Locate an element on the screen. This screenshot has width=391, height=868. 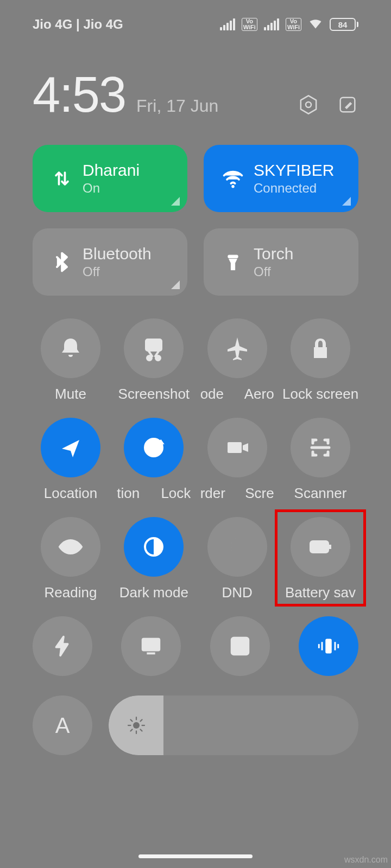
battery-percent: 84 is located at coordinates (343, 24).